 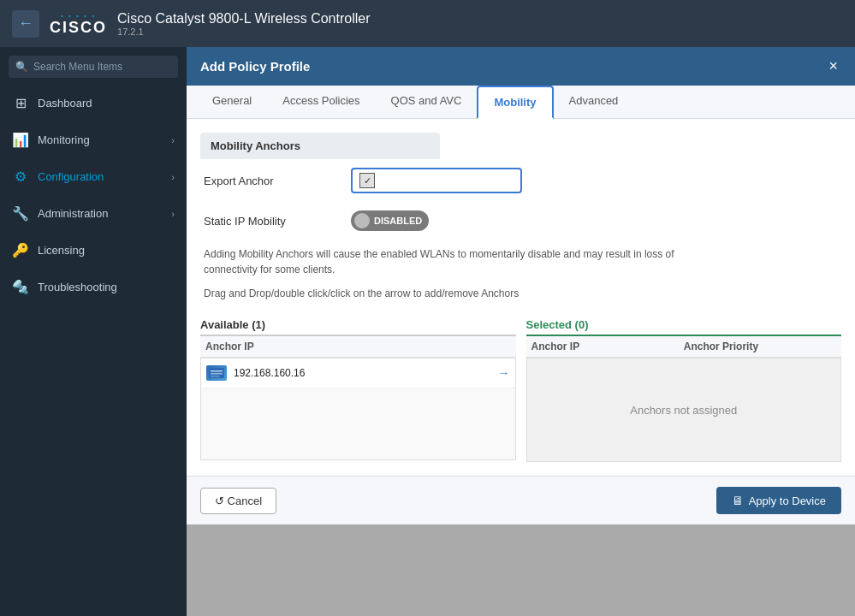 What do you see at coordinates (106, 103) in the screenshot?
I see `sidebar-item-label: Dashboard` at bounding box center [106, 103].